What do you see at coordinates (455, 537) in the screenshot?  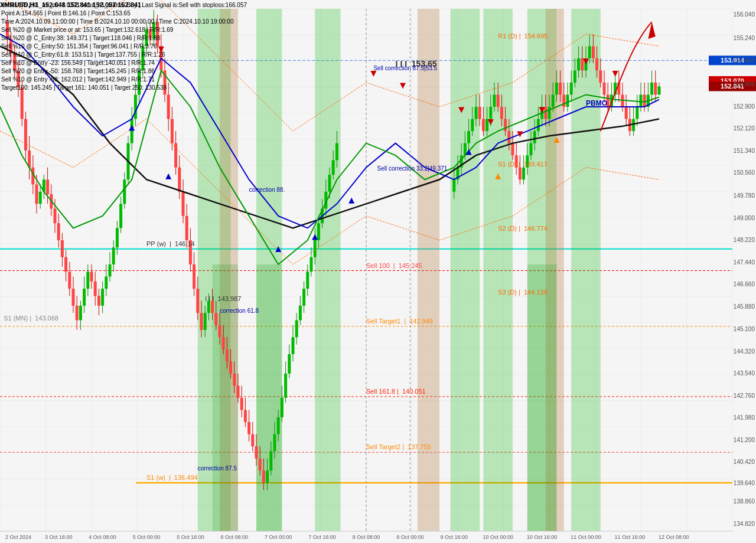 I see `x-label-10: 9 Oct 16:00` at bounding box center [455, 537].